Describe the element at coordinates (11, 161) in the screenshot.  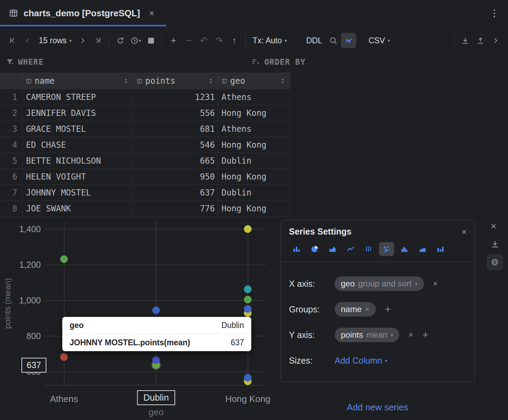
I see `row-number: 5` at that location.